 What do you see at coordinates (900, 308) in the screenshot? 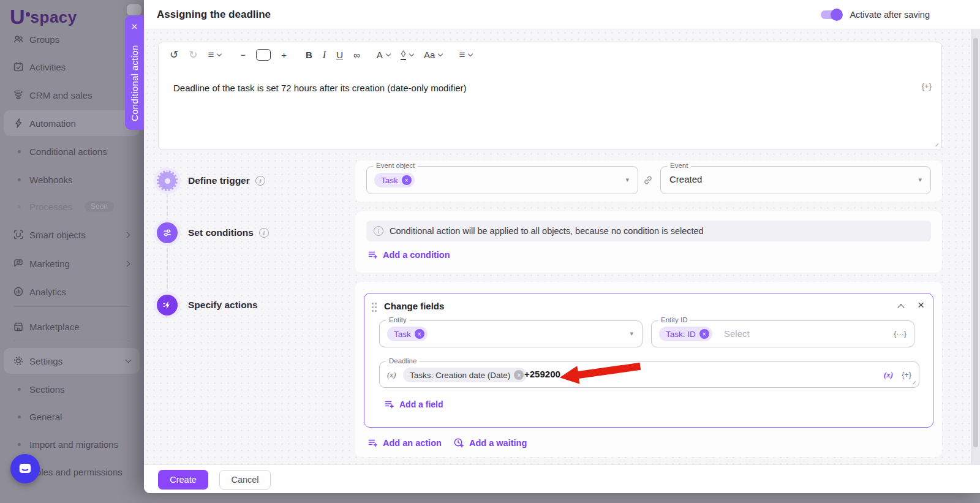
I see `collapse-chevron-icon` at bounding box center [900, 308].